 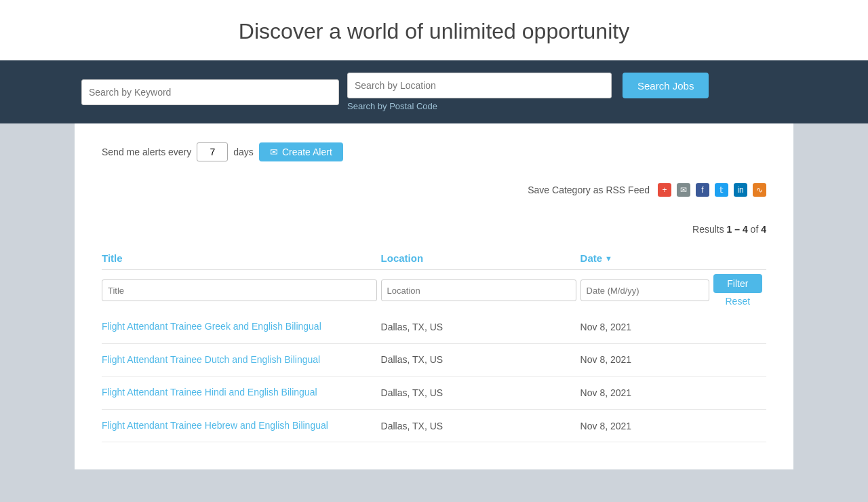 What do you see at coordinates (241, 258) in the screenshot?
I see `column-header-title: Title` at bounding box center [241, 258].